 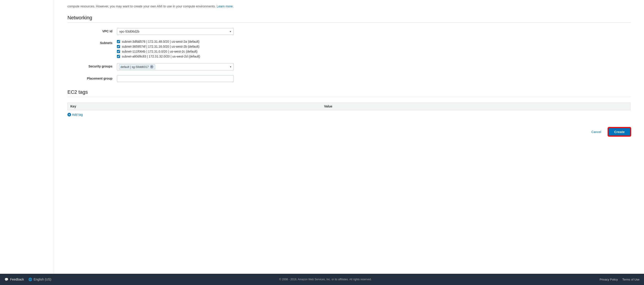 I want to click on add-tag-label: Add tag, so click(x=78, y=114).